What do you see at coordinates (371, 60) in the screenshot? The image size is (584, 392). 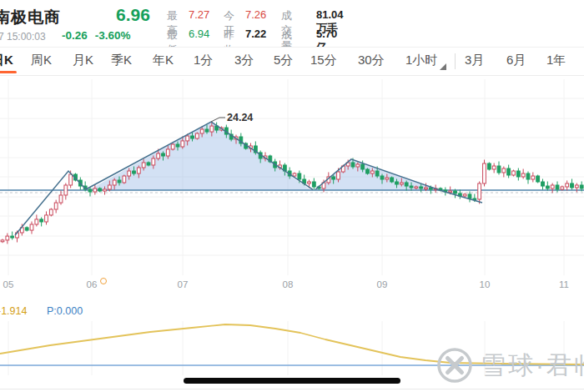 I see `tab-30分: 30分` at bounding box center [371, 60].